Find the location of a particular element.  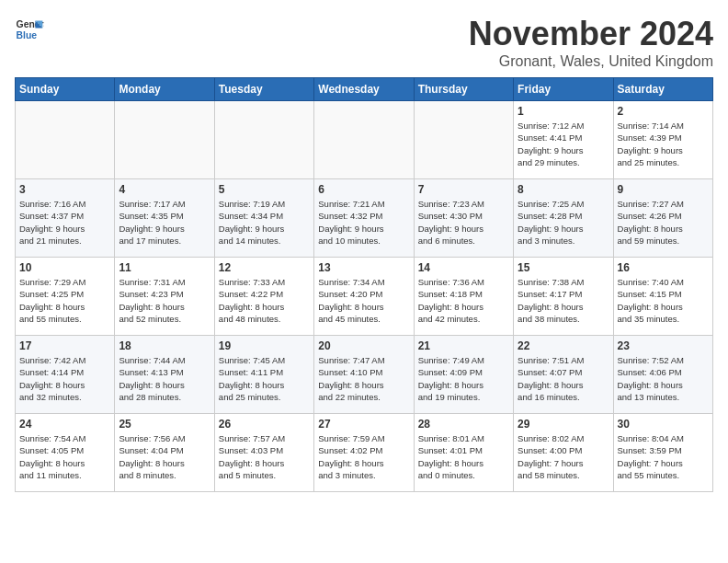

day-info: Sunrise: 8:01 AM Sunset: 4:01 PM Dayligh… is located at coordinates (463, 456).